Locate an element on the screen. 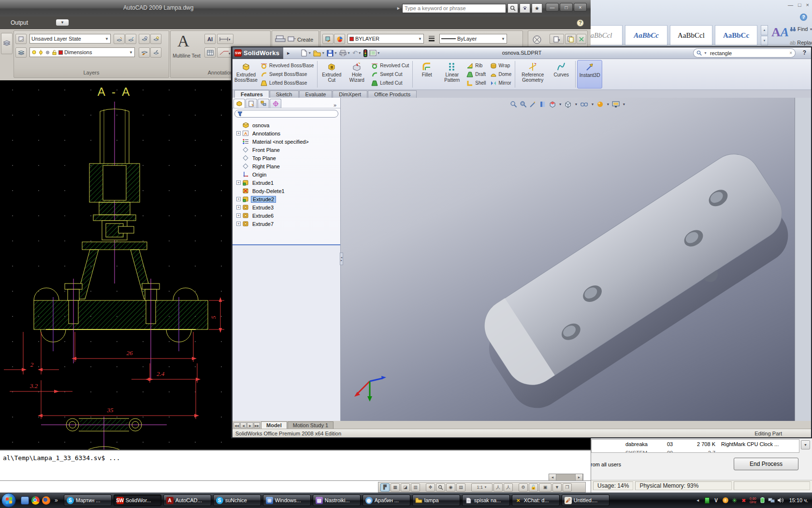 Image resolution: width=812 pixels, height=508 pixels. search-icon is located at coordinates (513, 8).